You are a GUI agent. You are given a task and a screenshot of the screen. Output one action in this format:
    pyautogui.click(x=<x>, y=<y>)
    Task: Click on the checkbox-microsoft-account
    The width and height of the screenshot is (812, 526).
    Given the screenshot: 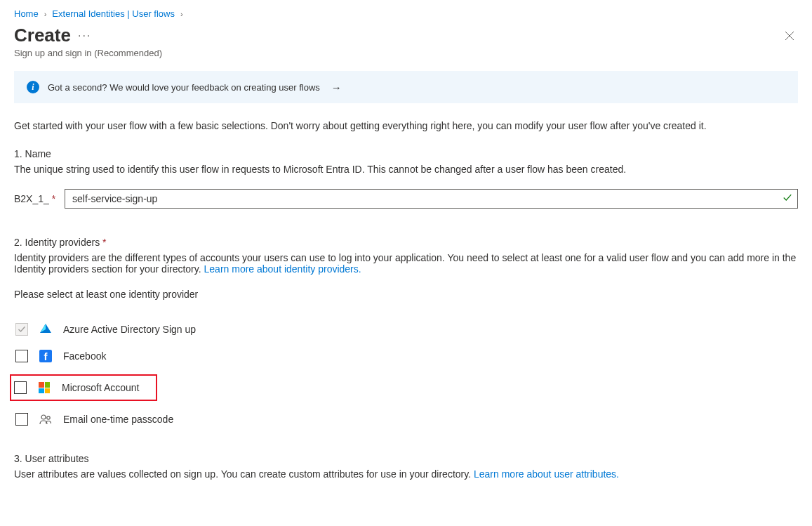 What is the action you would take?
    pyautogui.click(x=20, y=388)
    